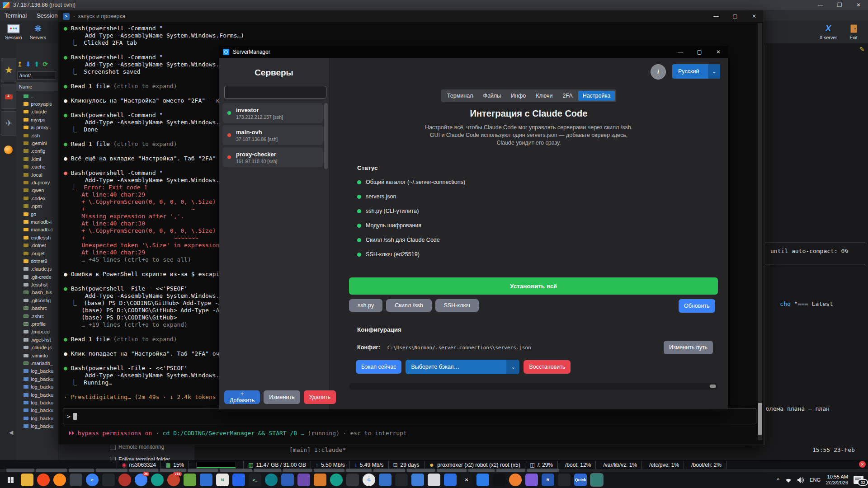 The height and width of the screenshot is (488, 868). I want to click on tab: 2FA, so click(567, 96).